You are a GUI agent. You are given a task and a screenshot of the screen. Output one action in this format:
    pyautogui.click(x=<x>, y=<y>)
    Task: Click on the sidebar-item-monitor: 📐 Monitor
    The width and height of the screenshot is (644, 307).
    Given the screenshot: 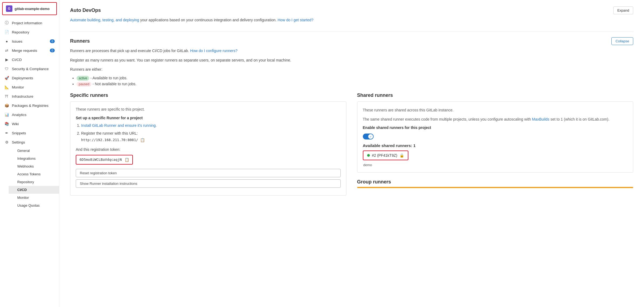 What is the action you would take?
    pyautogui.click(x=30, y=87)
    